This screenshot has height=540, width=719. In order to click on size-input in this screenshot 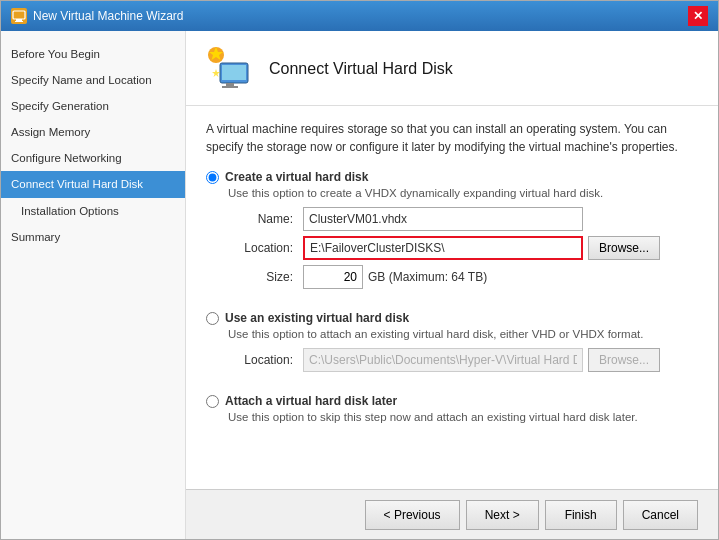, I will do `click(333, 277)`.